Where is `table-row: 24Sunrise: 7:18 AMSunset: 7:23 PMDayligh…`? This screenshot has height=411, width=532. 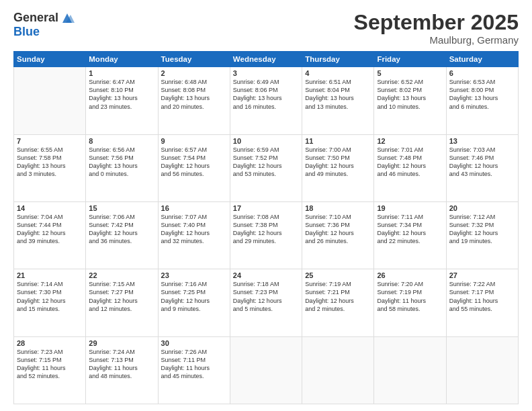
table-row: 24Sunrise: 7:18 AMSunset: 7:23 PMDayligh… is located at coordinates (266, 303).